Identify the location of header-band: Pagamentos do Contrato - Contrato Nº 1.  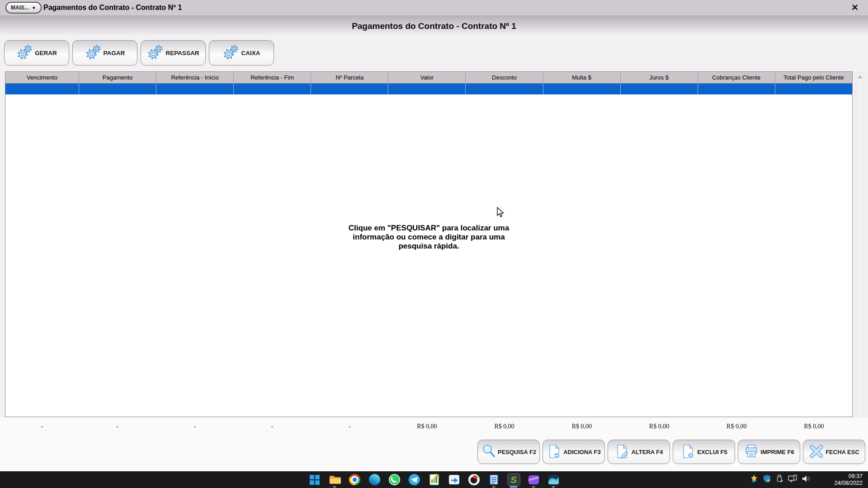
(434, 26).